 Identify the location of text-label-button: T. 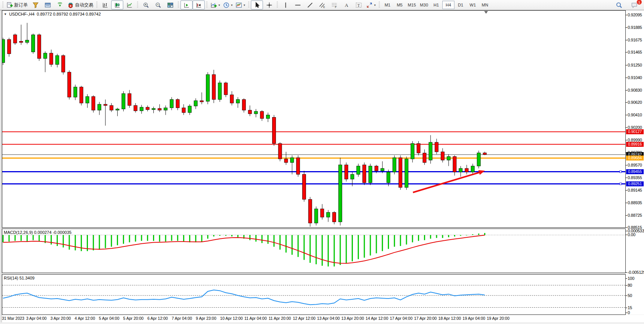
(359, 5).